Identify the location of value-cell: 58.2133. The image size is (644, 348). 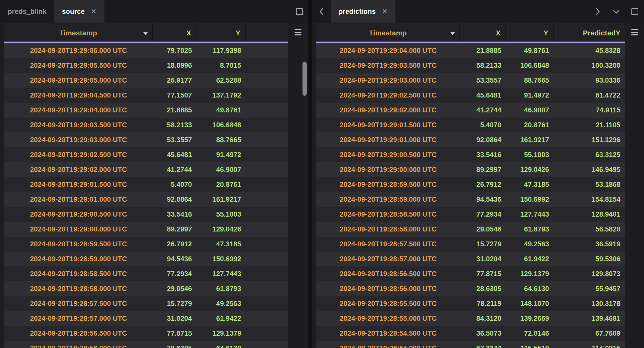
(175, 125).